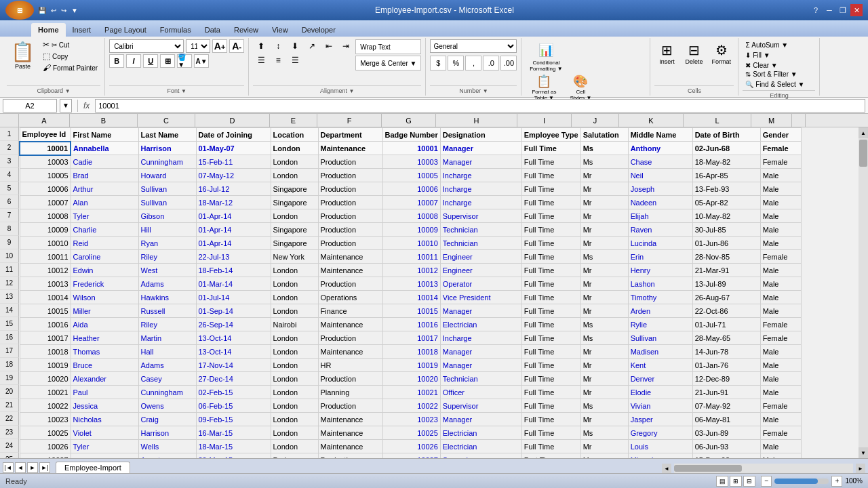  Describe the element at coordinates (726, 257) in the screenshot. I see `cell-r10-c12: 28-Nov-85` at that location.